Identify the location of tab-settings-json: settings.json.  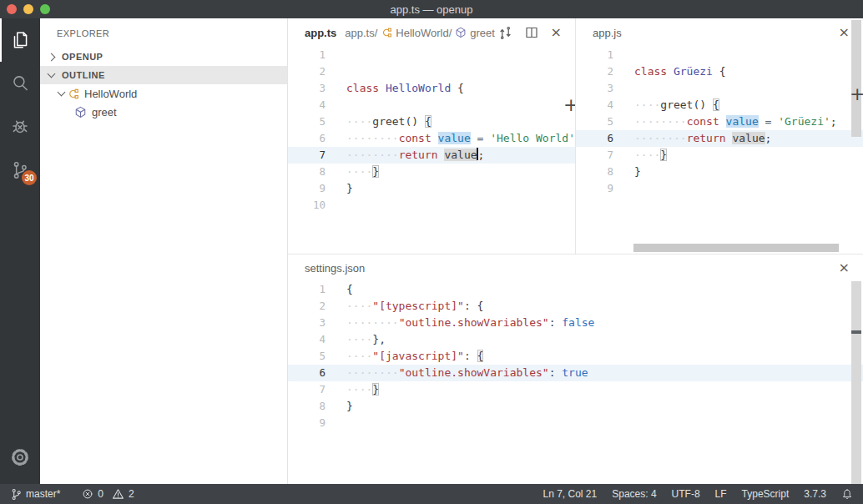
(335, 269).